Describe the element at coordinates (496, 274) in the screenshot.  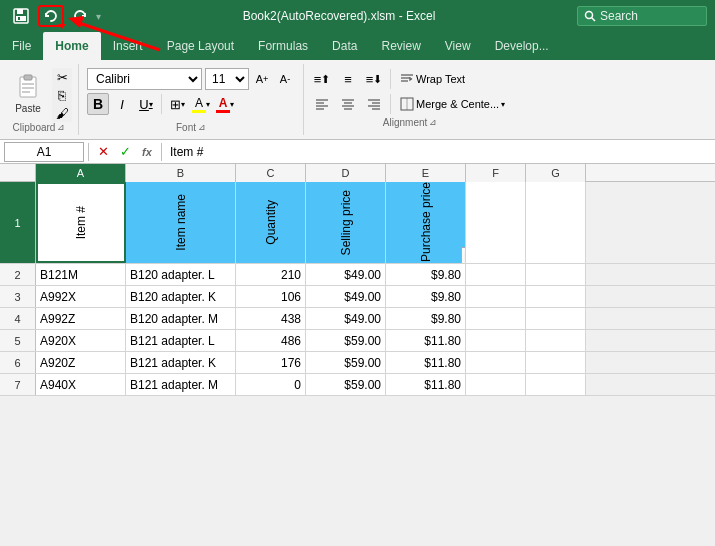
I see `cell-f2` at that location.